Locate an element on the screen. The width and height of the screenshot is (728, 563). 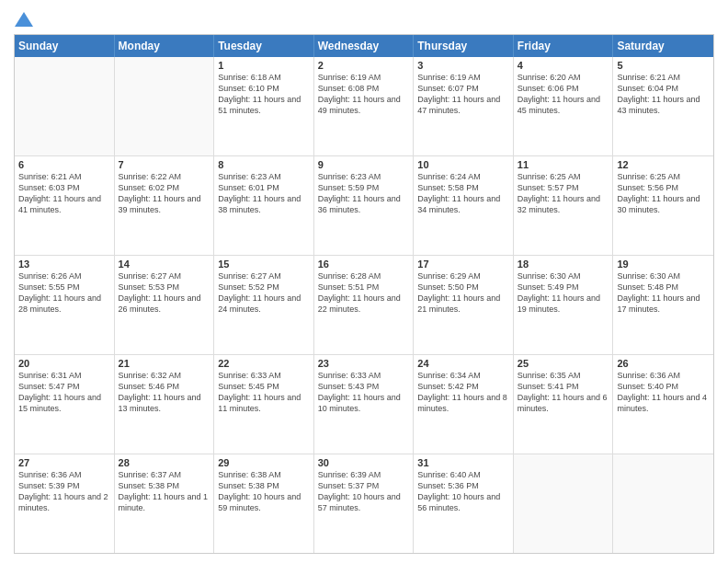
day-number: 14 is located at coordinates (165, 264).